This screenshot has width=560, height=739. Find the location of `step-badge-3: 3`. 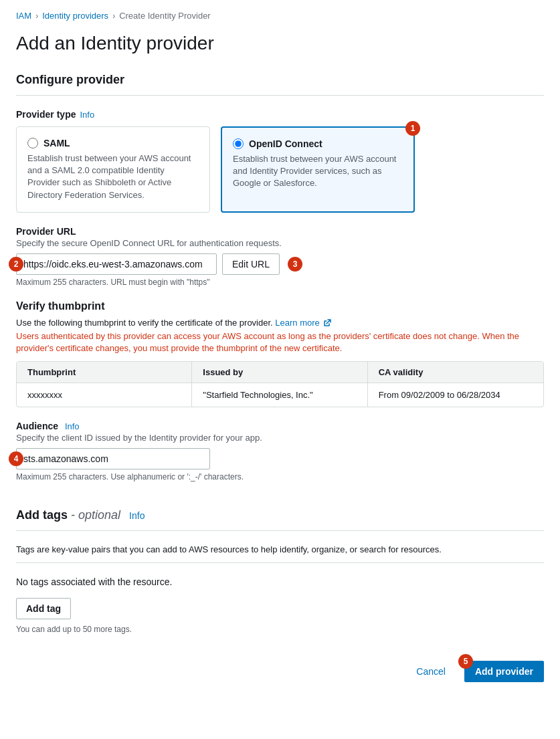

step-badge-3: 3 is located at coordinates (295, 264).